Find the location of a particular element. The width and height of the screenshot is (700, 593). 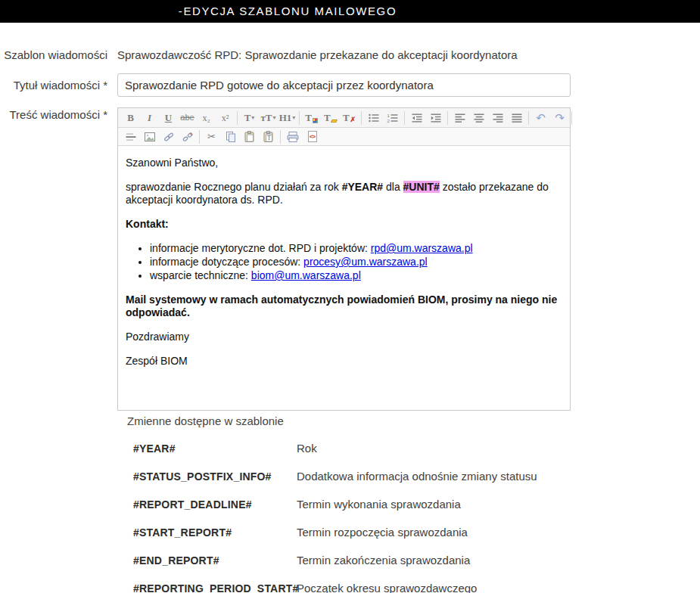

align-center-icon is located at coordinates (478, 118).